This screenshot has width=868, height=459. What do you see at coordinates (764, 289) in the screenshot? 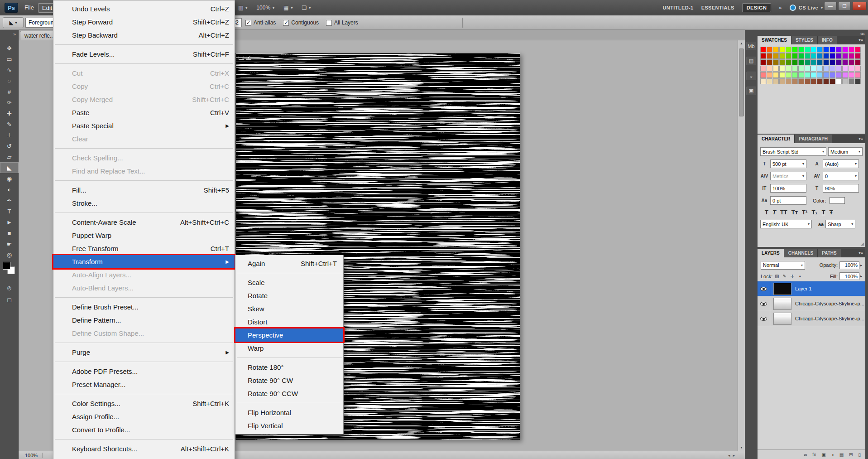
I see `visibility-cell` at bounding box center [764, 289].